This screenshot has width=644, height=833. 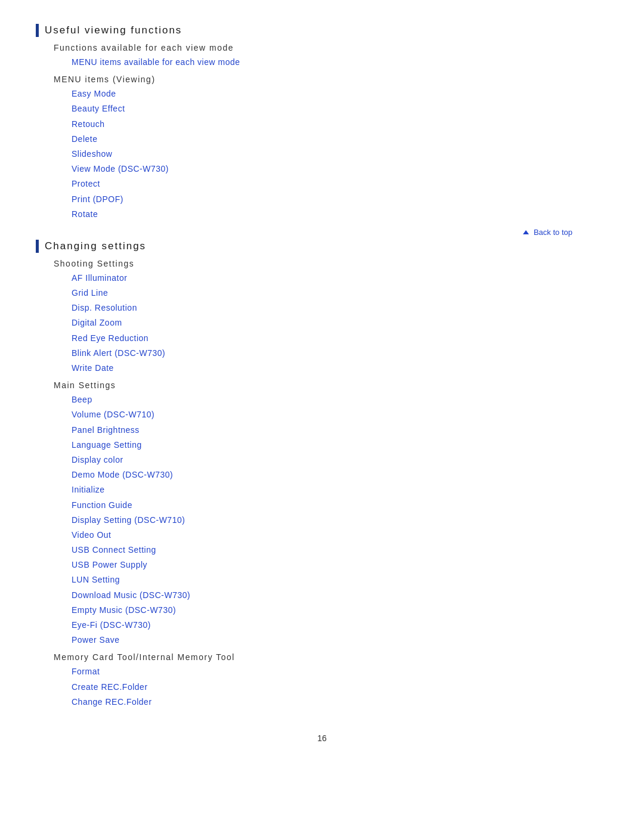 I want to click on back-to-top-label: Back to top, so click(x=553, y=233).